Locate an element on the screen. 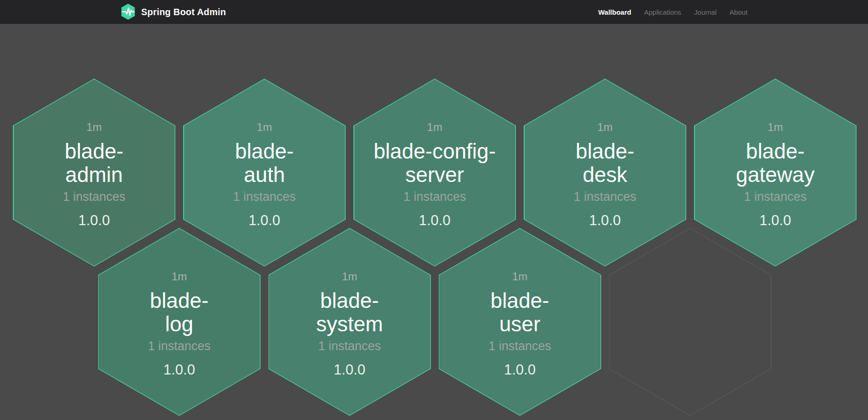 The height and width of the screenshot is (420, 868). hexagon-content: 1m blade- system 1 instances 1.0.0 is located at coordinates (350, 322).